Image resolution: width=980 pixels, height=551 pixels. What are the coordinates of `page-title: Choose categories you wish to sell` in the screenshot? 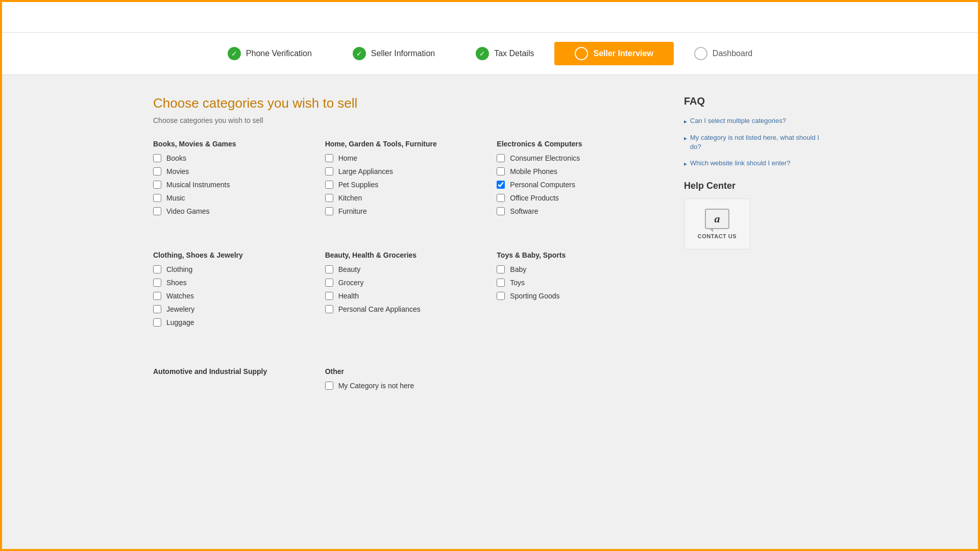 It's located at (403, 103).